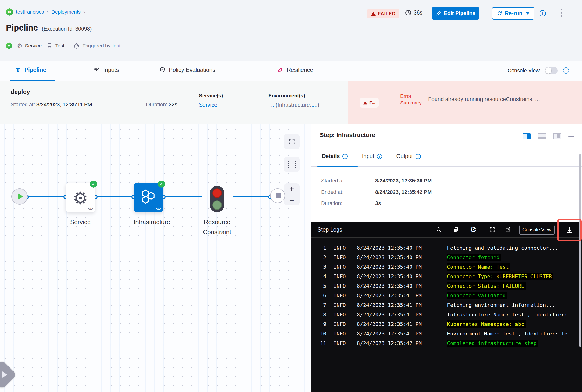 The width and height of the screenshot is (582, 392). What do you see at coordinates (335, 156) in the screenshot?
I see `tab-details: Details i` at bounding box center [335, 156].